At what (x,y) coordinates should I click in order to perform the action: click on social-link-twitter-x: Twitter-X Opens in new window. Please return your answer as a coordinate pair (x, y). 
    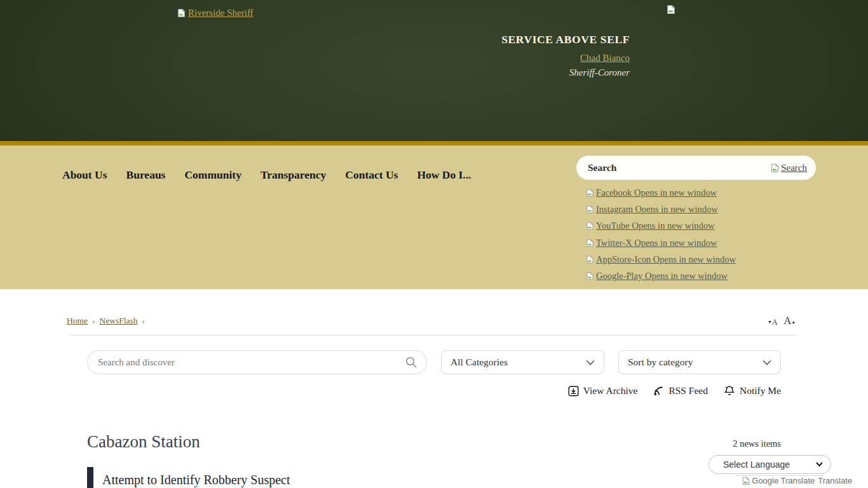
    Looking at the image, I should click on (661, 243).